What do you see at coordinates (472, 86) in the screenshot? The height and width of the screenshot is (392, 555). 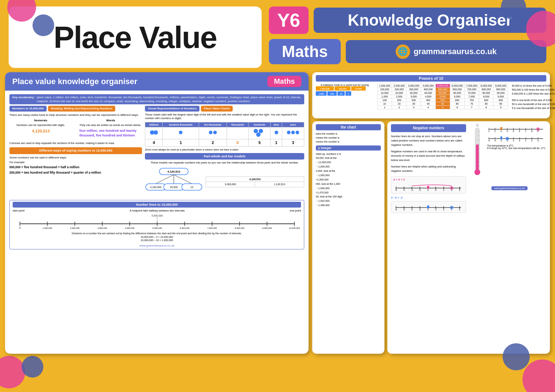 I see `p-1-7: 7,000,000` at bounding box center [472, 86].